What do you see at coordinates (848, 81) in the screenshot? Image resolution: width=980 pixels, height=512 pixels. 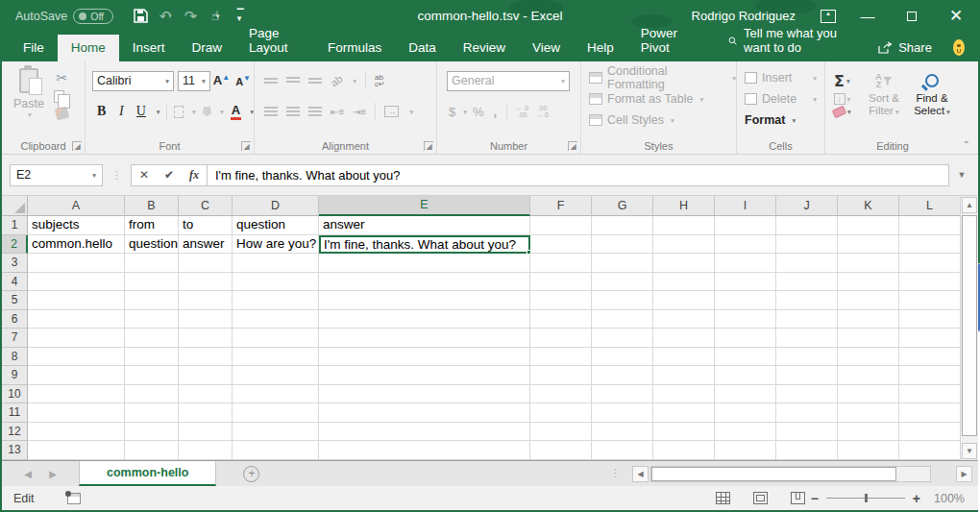 I see `autosum-dropdown-icon: ▾` at bounding box center [848, 81].